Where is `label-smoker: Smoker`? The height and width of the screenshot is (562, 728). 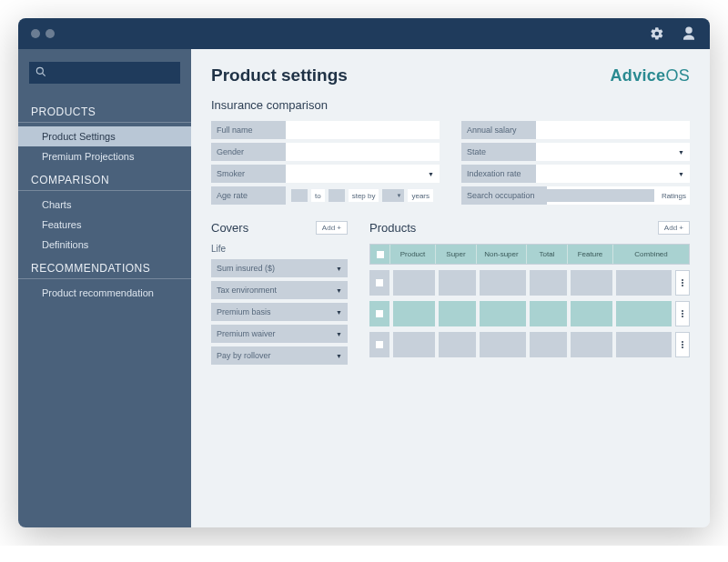 label-smoker: Smoker is located at coordinates (248, 174).